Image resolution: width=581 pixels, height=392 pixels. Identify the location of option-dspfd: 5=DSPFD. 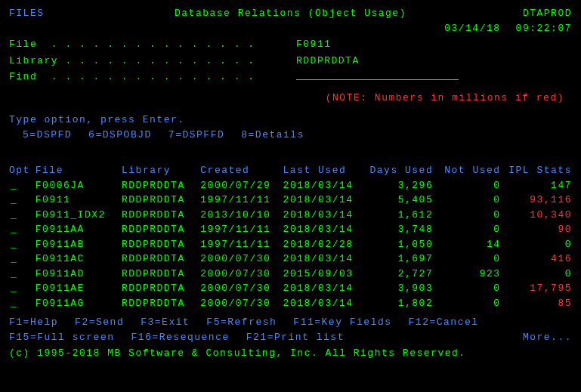
(47, 135).